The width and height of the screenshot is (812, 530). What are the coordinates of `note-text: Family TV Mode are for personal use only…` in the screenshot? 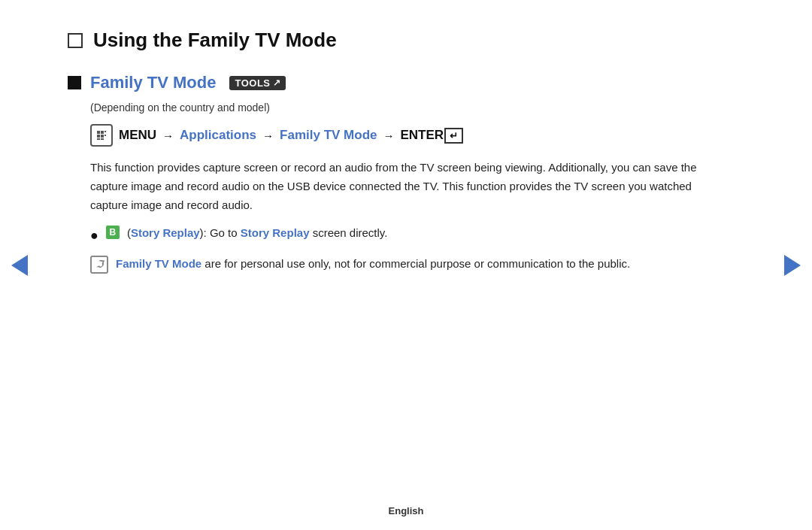 It's located at (373, 264).